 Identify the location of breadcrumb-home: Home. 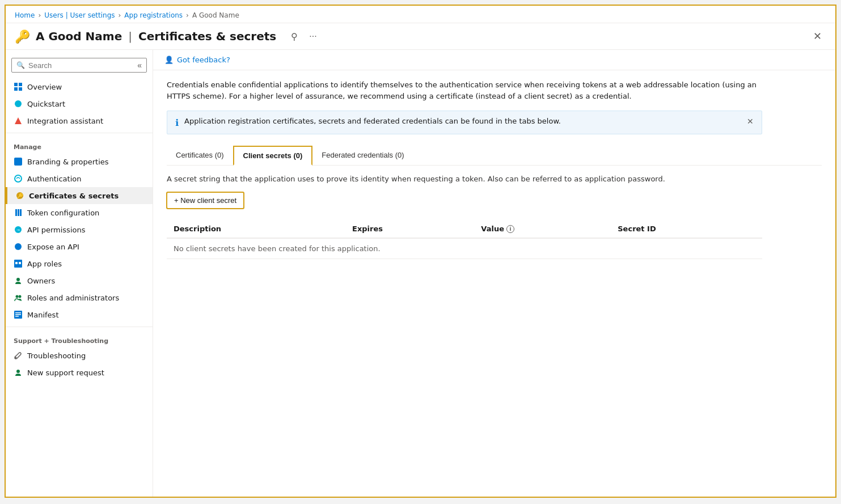
(25, 15).